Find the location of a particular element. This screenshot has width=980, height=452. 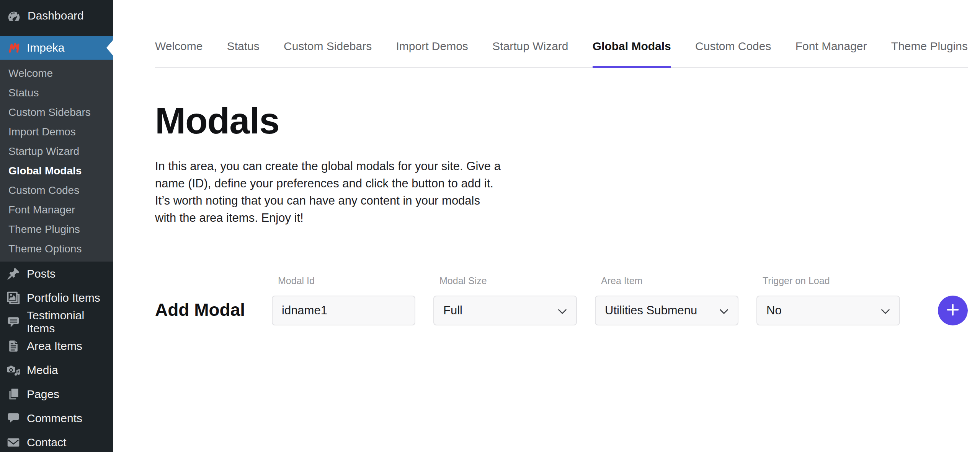

field-modal-size: Modal Size Full is located at coordinates (505, 301).